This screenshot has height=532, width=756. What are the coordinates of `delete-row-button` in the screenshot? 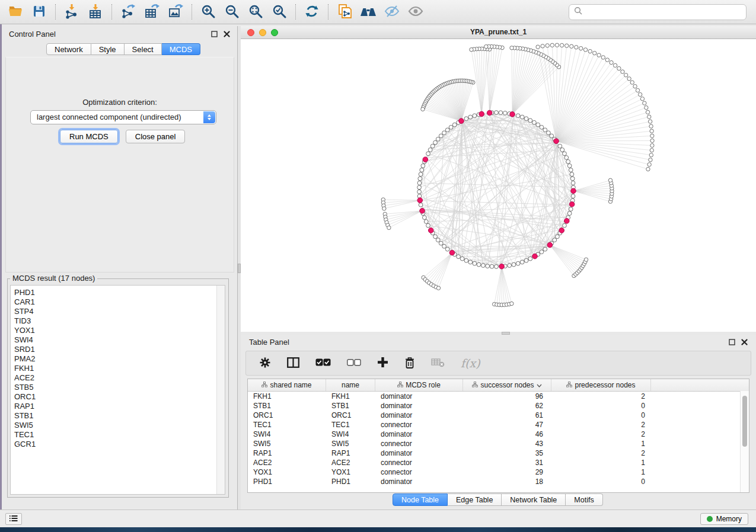 It's located at (410, 364).